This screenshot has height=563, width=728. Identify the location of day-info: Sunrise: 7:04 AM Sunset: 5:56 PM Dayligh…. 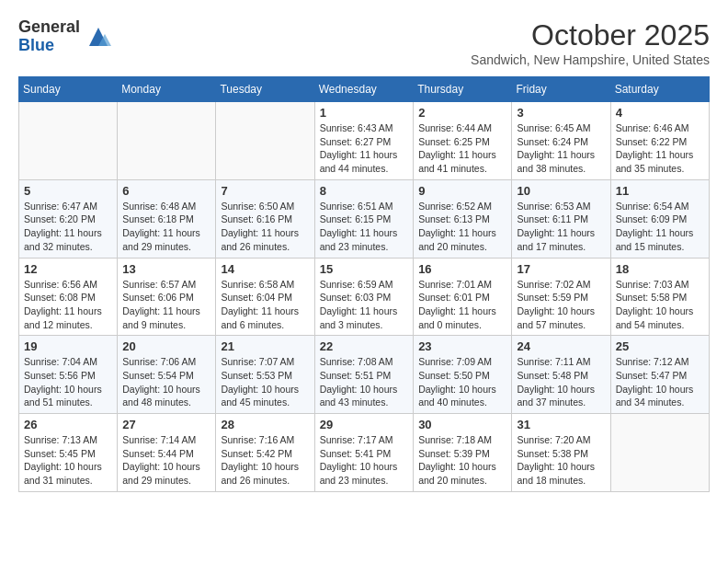
(68, 383).